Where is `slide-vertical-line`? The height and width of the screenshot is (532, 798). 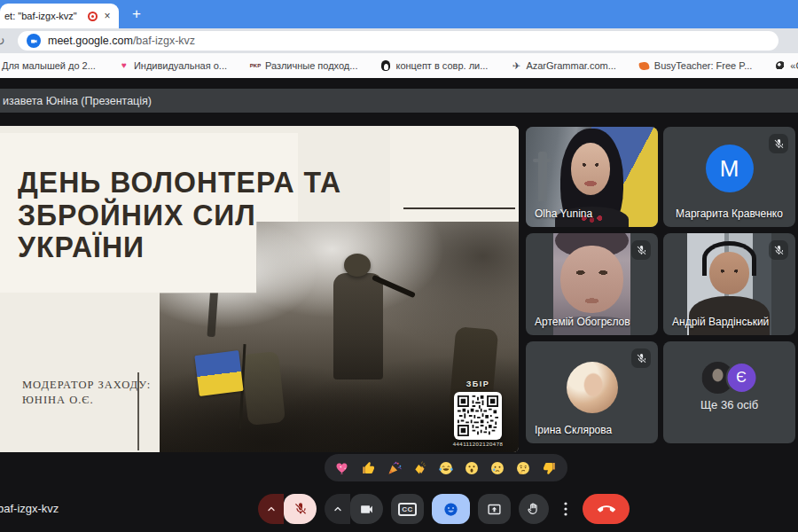 slide-vertical-line is located at coordinates (138, 411).